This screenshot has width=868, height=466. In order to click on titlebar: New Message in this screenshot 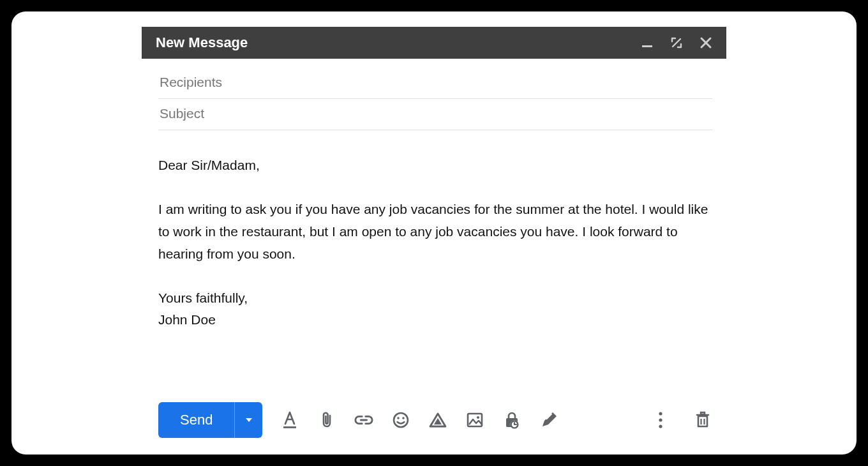, I will do `click(434, 43)`.